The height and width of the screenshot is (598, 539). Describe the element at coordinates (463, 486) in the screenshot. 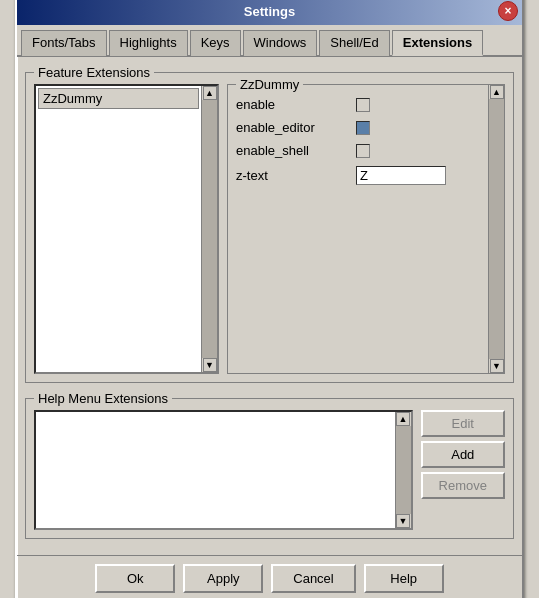

I see `remove-button: Remove` at that location.